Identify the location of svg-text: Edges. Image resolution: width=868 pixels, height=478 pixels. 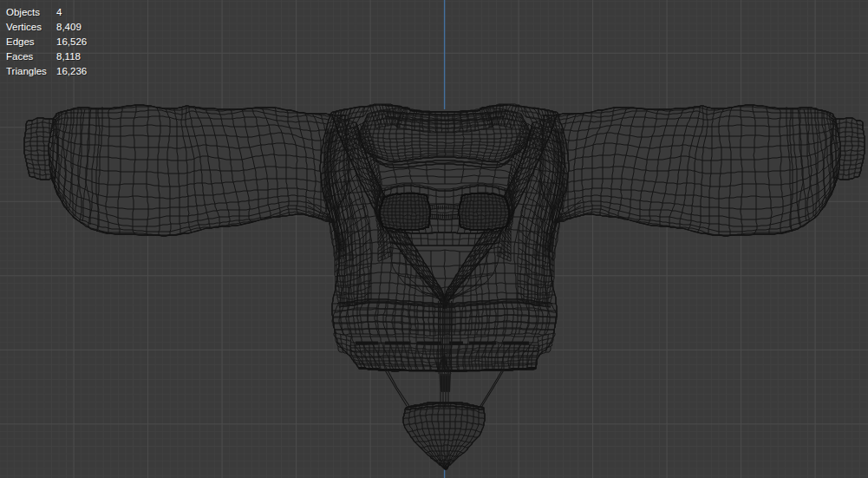
(21, 42).